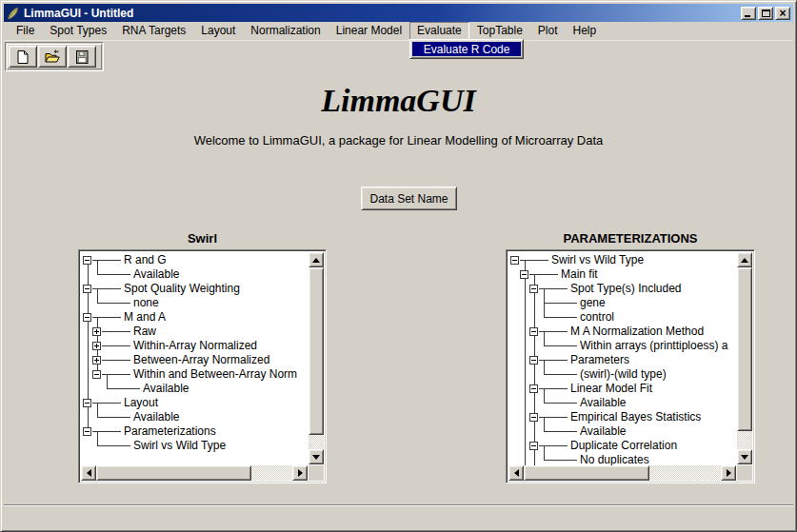 Image resolution: width=797 pixels, height=532 pixels. What do you see at coordinates (23, 57) in the screenshot?
I see `new-file-button` at bounding box center [23, 57].